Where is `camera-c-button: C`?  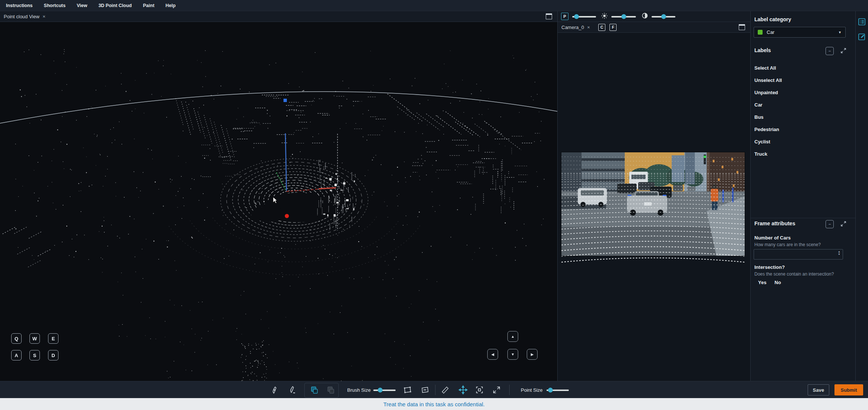
camera-c-button: C is located at coordinates (602, 28).